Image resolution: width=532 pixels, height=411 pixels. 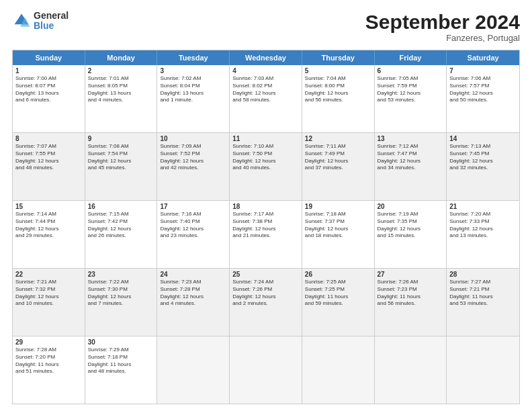 What do you see at coordinates (121, 207) in the screenshot?
I see `day-number: 16` at bounding box center [121, 207].